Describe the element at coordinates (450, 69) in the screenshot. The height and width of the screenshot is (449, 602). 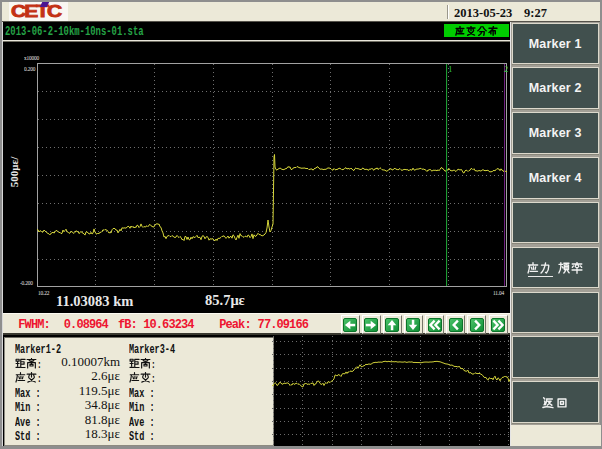
I see `svg-text: 1` at that location.